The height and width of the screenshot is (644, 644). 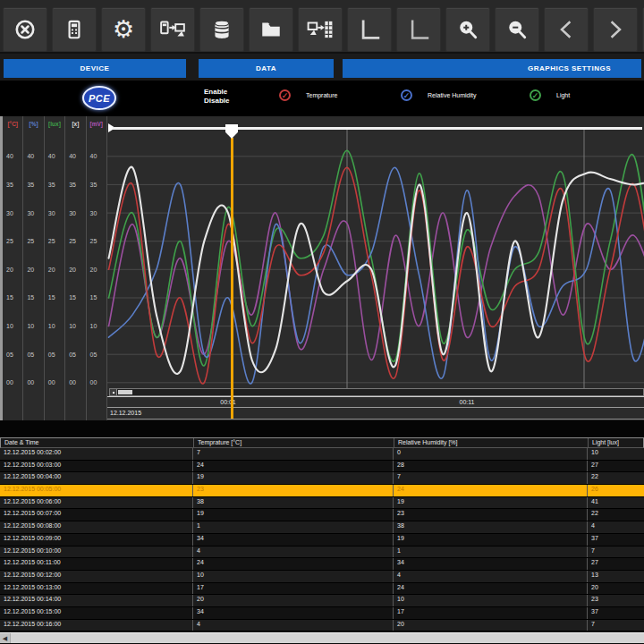 What do you see at coordinates (322, 515) in the screenshot?
I see `table-row: 12.12.2015 00:07:00 19 23 22` at bounding box center [322, 515].